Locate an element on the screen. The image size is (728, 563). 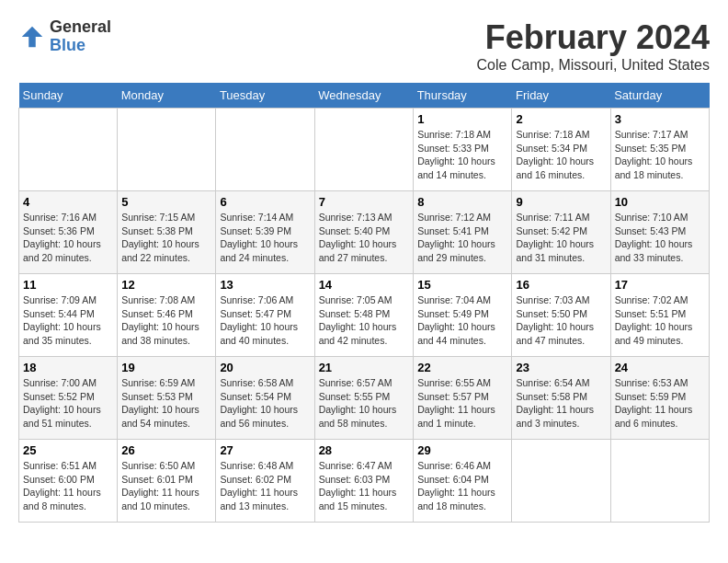
calendar-cell: 15Sunrise: 7:04 AMSunset: 5:49 PMDayligh… is located at coordinates (463, 316).